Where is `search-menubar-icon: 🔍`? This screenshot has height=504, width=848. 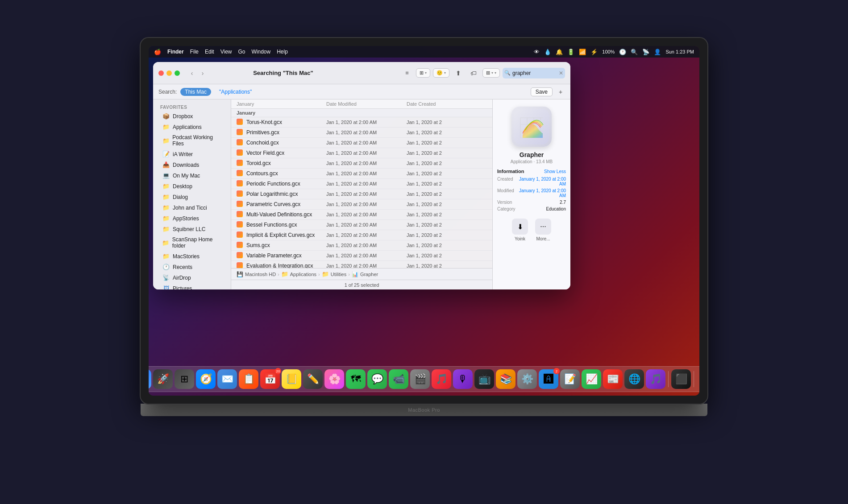 search-menubar-icon: 🔍 is located at coordinates (634, 52).